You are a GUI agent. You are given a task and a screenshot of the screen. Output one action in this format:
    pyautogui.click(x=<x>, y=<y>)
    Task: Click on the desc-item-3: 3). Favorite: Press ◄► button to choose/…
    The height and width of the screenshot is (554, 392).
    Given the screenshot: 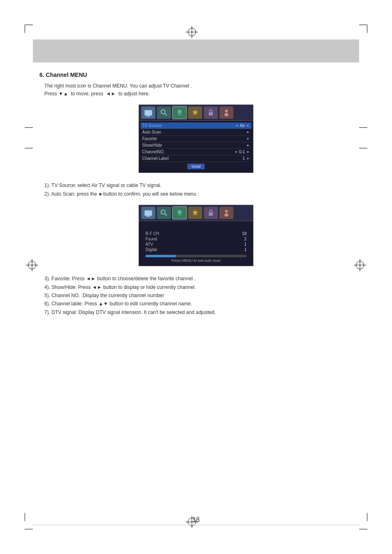 What is the action you would take?
    pyautogui.click(x=198, y=279)
    